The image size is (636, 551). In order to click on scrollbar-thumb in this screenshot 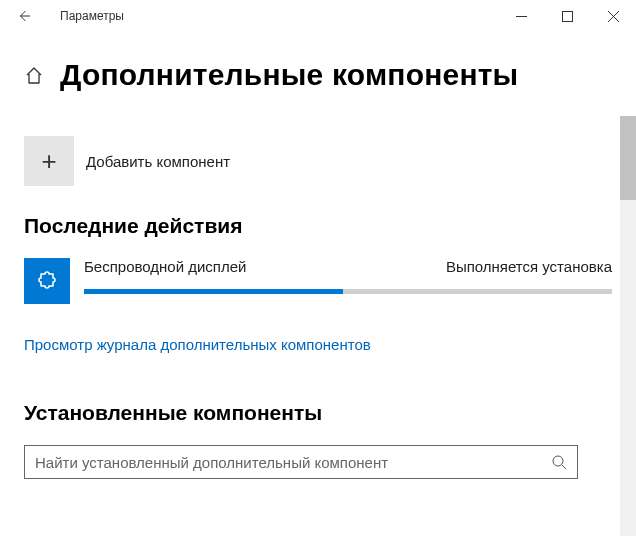, I will do `click(628, 158)`.